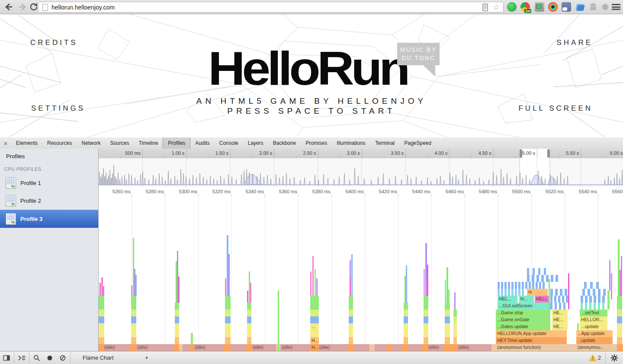 The image size is (623, 364). What do you see at coordinates (594, 334) in the screenshot?
I see `flame-bar: ...App.update` at bounding box center [594, 334].